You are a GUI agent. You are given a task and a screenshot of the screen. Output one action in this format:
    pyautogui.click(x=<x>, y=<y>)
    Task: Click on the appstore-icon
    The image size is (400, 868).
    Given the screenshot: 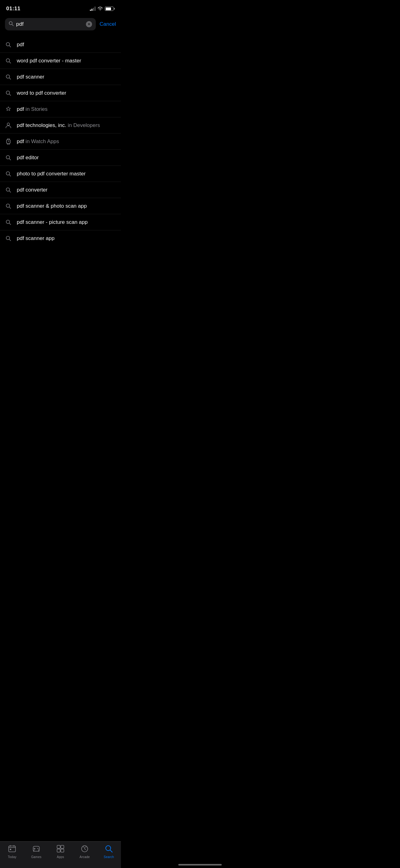 What is the action you would take?
    pyautogui.click(x=8, y=109)
    